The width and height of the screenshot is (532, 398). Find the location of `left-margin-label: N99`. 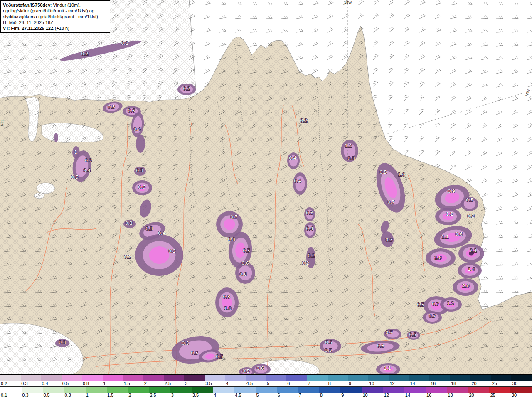

left-margin-label: N99 is located at coordinates (2, 123).